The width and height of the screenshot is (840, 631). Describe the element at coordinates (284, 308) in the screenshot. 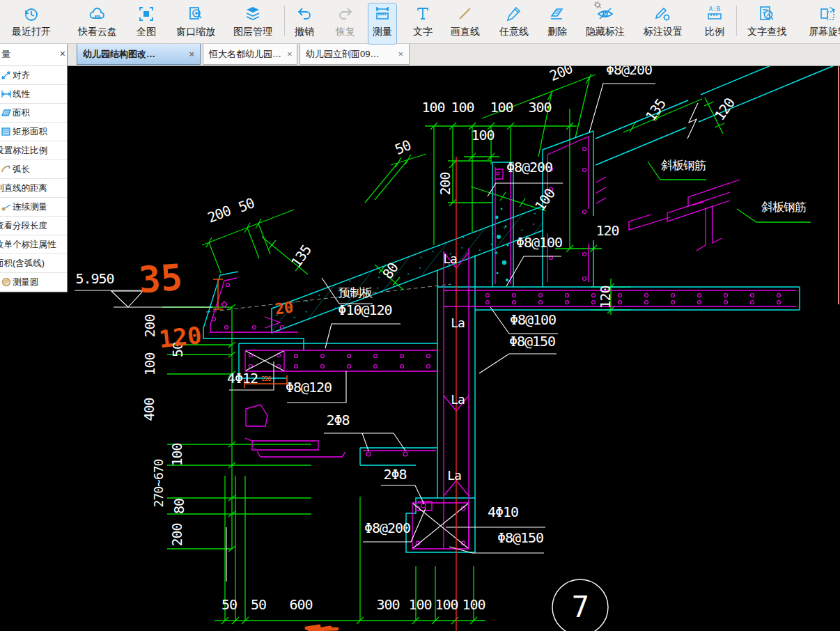

I see `svg-text: 20` at that location.